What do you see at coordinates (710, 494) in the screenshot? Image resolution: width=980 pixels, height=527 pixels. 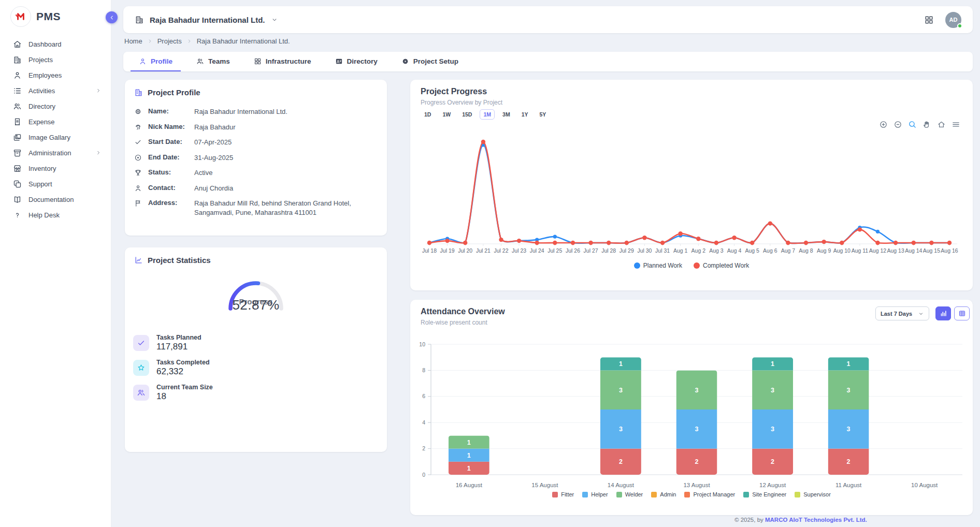 I see `legend-project-manager: Project Manager` at bounding box center [710, 494].